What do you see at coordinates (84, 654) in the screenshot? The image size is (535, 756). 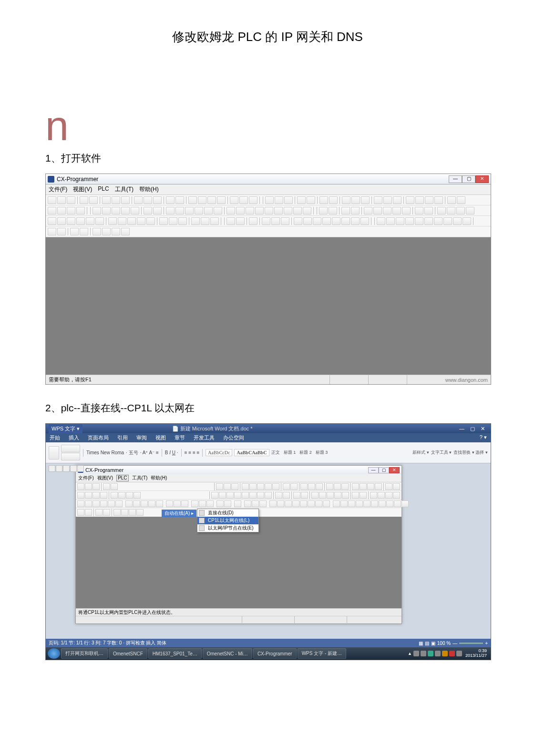 I see `taskbar-item: 打开网页和联机…` at bounding box center [84, 654].